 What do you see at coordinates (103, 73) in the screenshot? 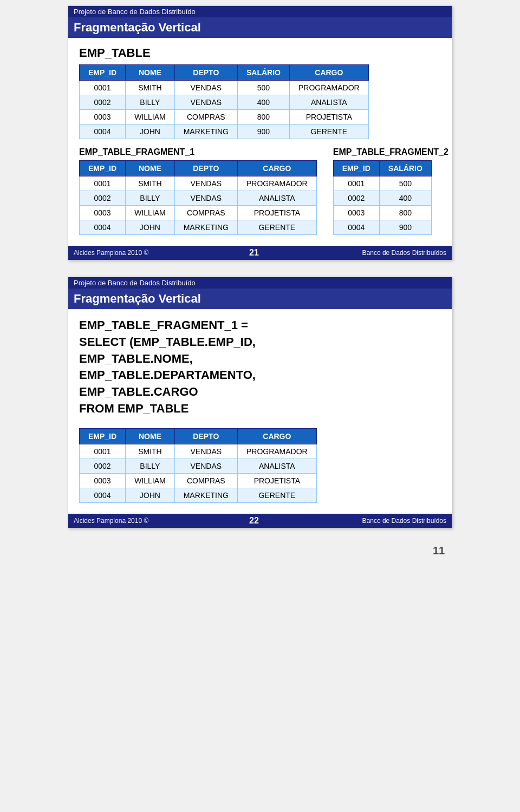
I see `col-emp-id: EMP_ID` at bounding box center [103, 73].